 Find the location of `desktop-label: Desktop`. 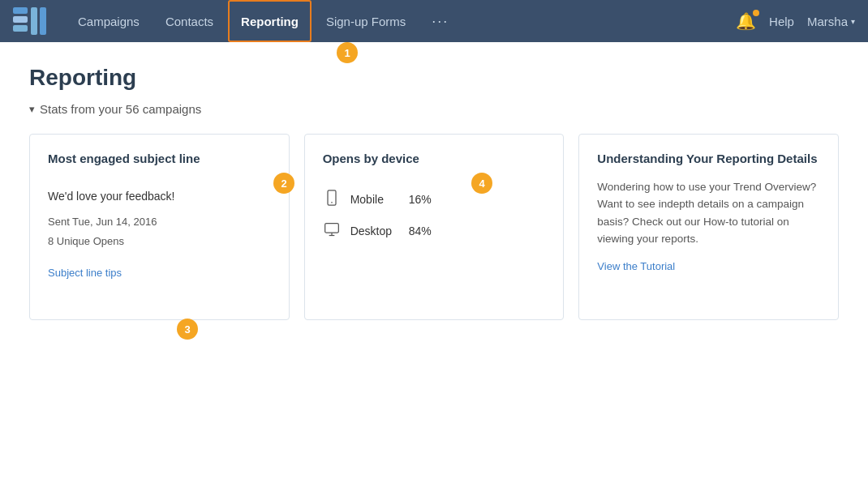

desktop-label: Desktop is located at coordinates (375, 231).